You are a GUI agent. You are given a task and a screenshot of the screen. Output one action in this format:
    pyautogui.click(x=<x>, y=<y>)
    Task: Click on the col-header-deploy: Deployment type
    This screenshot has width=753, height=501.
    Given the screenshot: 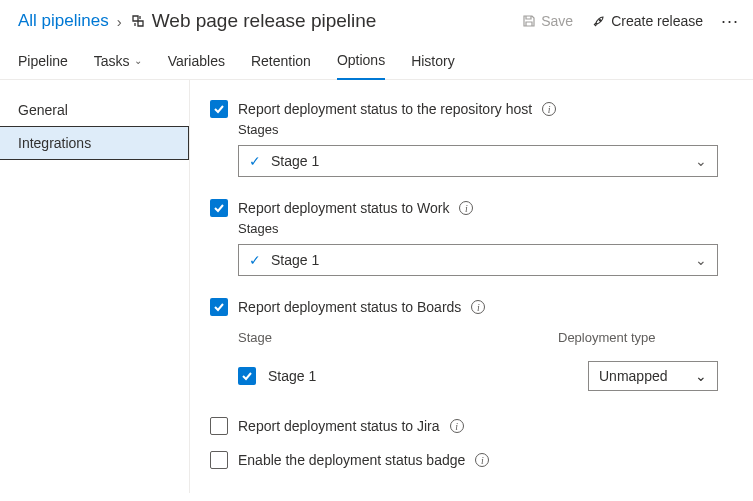 What is the action you would take?
    pyautogui.click(x=638, y=338)
    